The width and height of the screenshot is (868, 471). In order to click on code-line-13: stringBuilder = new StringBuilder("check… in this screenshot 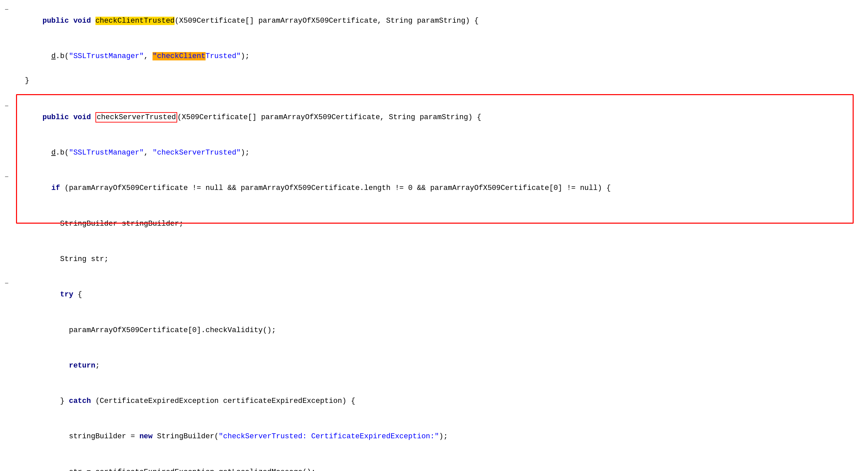, I will do `click(441, 437)`.